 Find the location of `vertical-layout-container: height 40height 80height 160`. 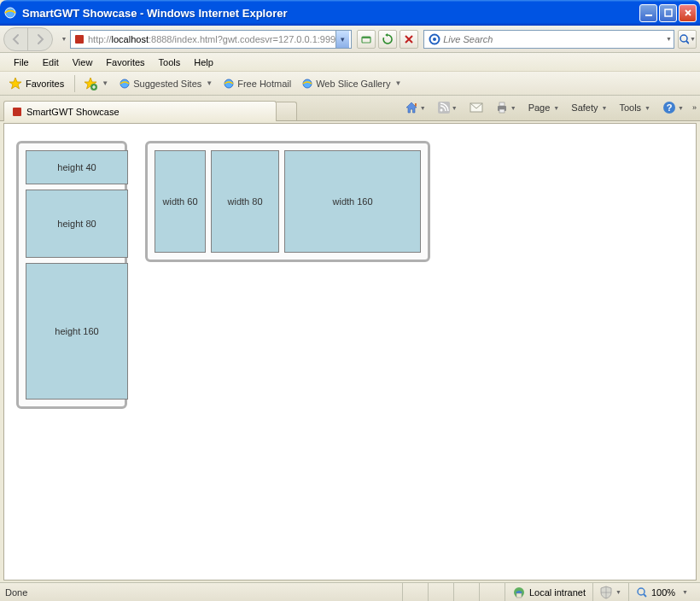

vertical-layout-container: height 40height 80height 160 is located at coordinates (72, 275).